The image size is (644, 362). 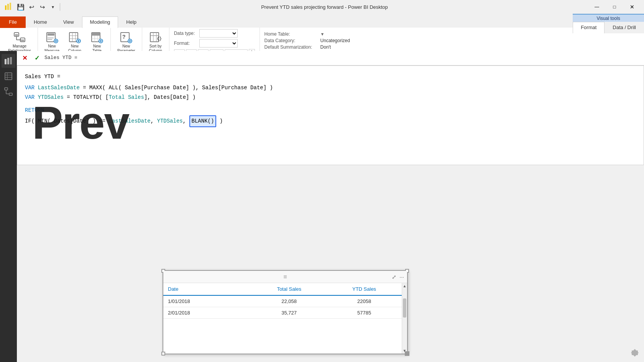 I want to click on formula-accept-button: ✓, so click(x=37, y=58).